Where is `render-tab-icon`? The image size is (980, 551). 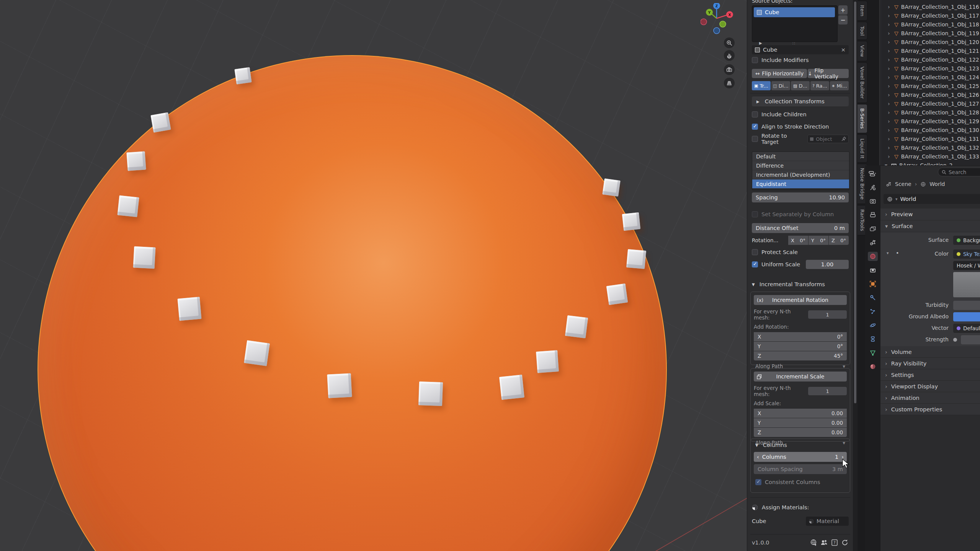 render-tab-icon is located at coordinates (873, 201).